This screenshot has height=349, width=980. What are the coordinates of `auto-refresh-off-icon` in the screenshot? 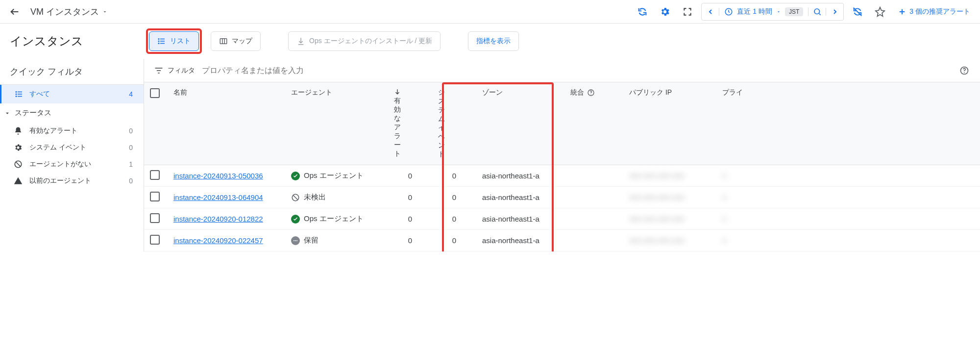 It's located at (858, 12).